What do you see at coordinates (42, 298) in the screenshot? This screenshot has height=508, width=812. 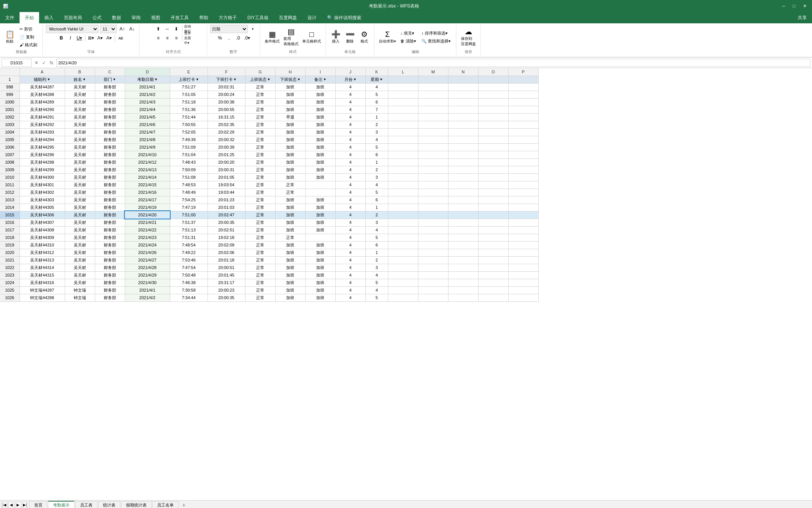 I see `cell: 钟文瑞44288` at bounding box center [42, 298].